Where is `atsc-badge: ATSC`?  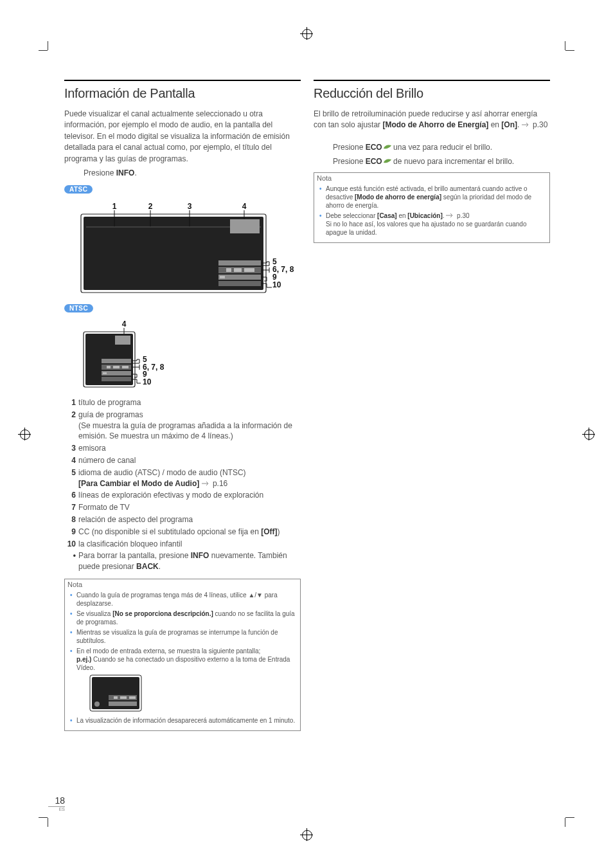
atsc-badge: ATSC is located at coordinates (78, 189).